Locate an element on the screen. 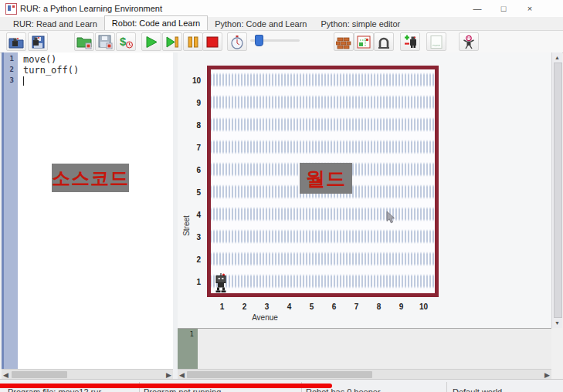 The image size is (563, 392). blank-world-icon is located at coordinates (436, 42).